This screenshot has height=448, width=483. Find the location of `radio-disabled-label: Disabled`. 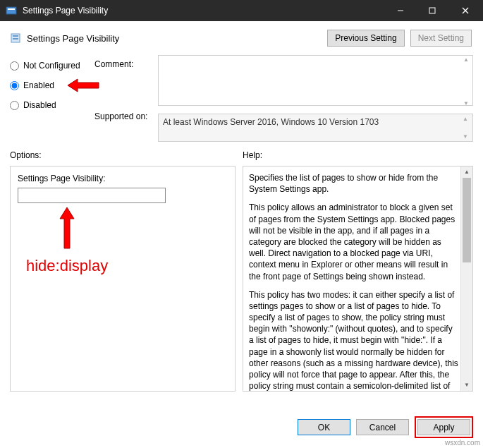

radio-disabled-label: Disabled is located at coordinates (39, 105).